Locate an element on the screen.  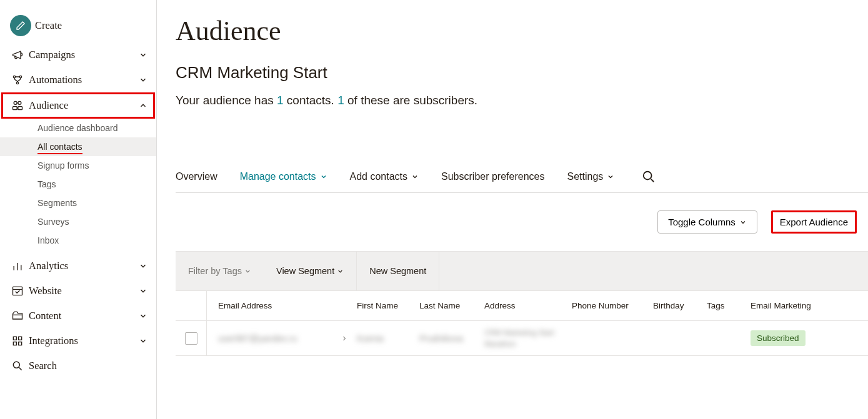
sidebar-subitem-inbox: Inbox is located at coordinates (78, 240).